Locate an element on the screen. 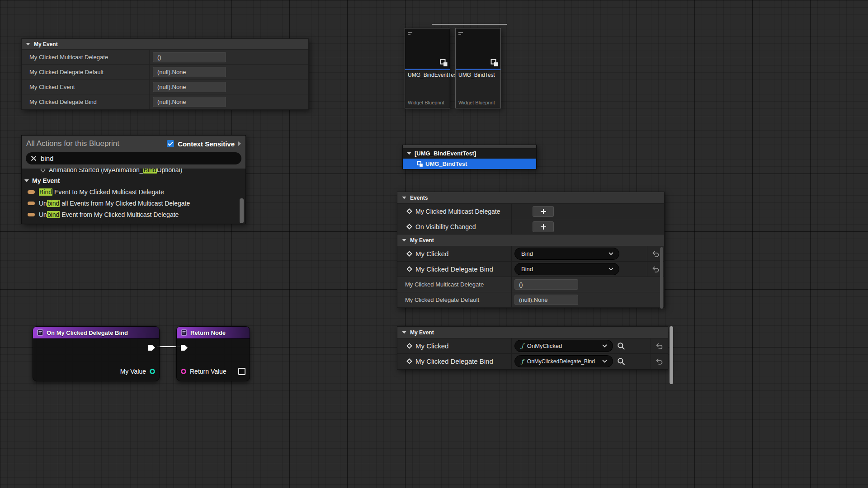 The image size is (868, 488). event-label: My Clicked Multicast Delegate is located at coordinates (458, 211).